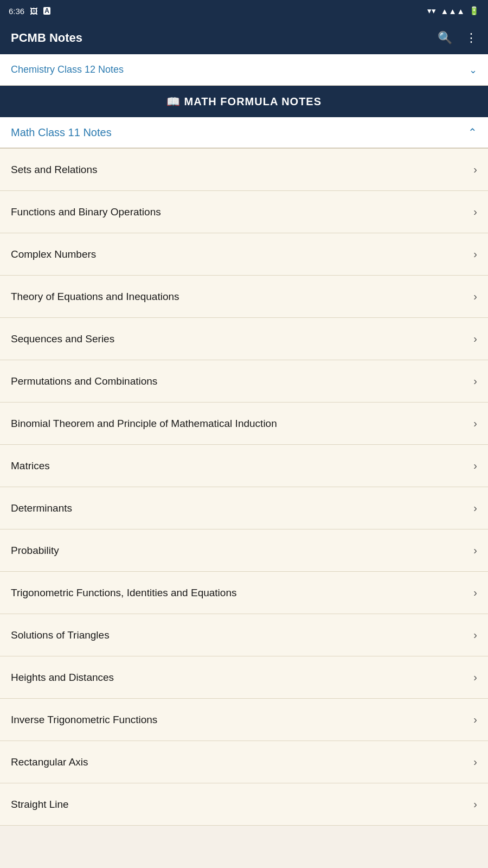 This screenshot has height=868, width=488. What do you see at coordinates (244, 170) in the screenshot?
I see `list-item: Sets and Relations›` at bounding box center [244, 170].